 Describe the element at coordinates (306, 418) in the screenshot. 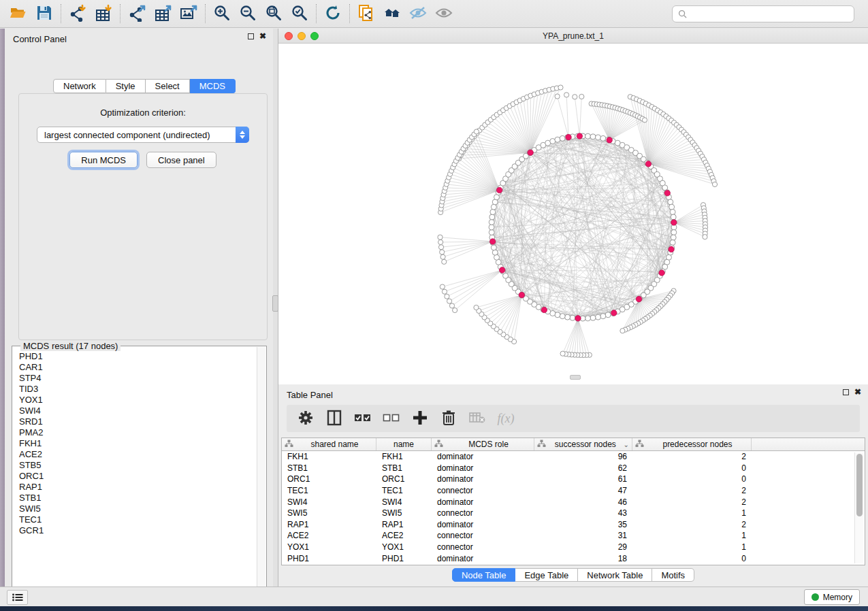

I see `column-settings-button` at that location.